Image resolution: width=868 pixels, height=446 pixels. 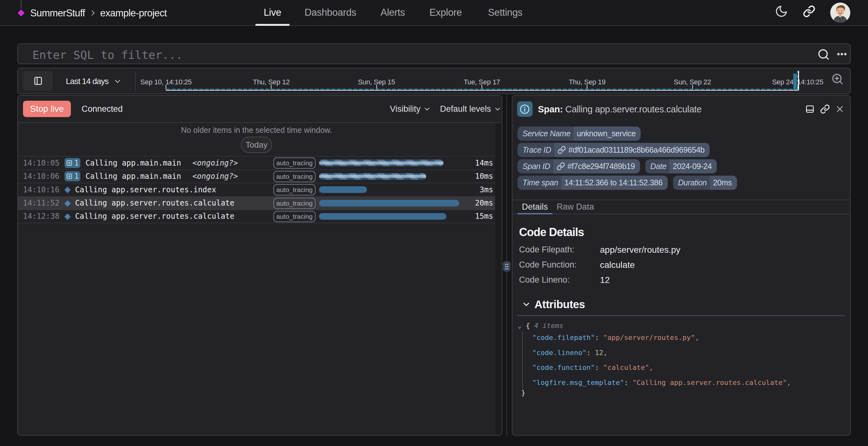 What do you see at coordinates (657, 166) in the screenshot?
I see `badge-label: Date` at bounding box center [657, 166].